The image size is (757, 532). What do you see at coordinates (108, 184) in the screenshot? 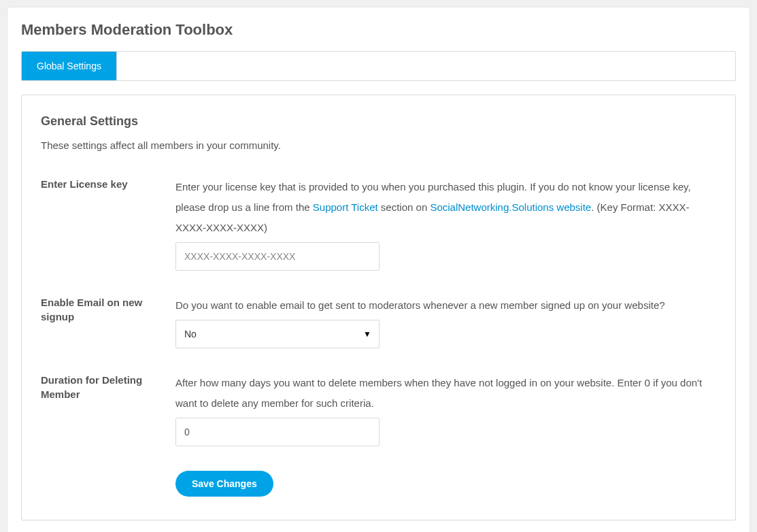
I see `label-license-key: Enter License key` at bounding box center [108, 184].